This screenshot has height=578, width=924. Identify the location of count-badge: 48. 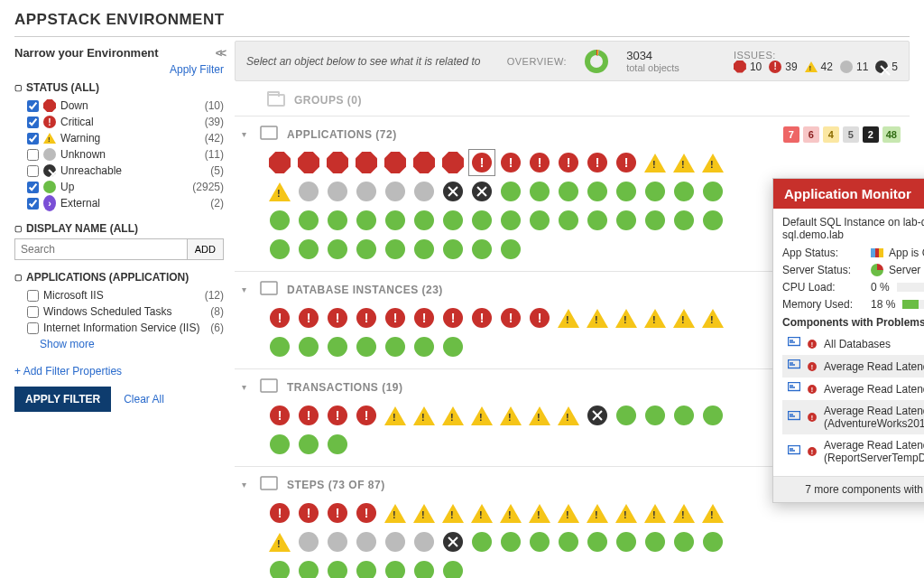
(892, 135).